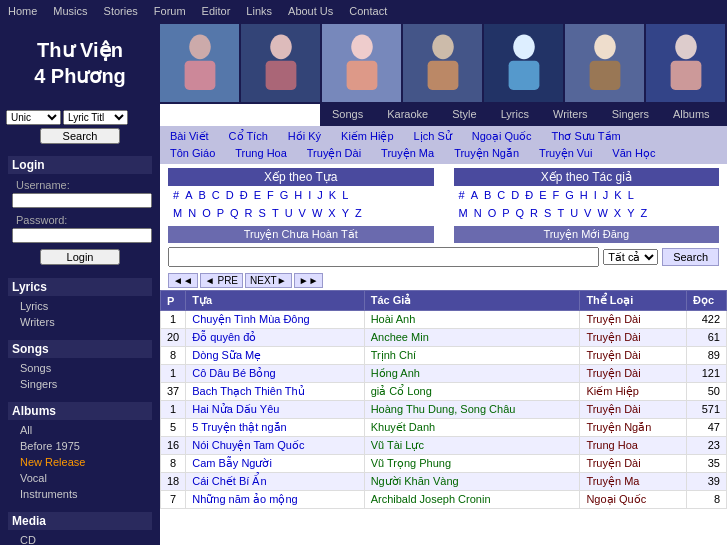 This screenshot has width=727, height=545. Describe the element at coordinates (478, 213) in the screenshot. I see `author-letter-N: N` at that location.